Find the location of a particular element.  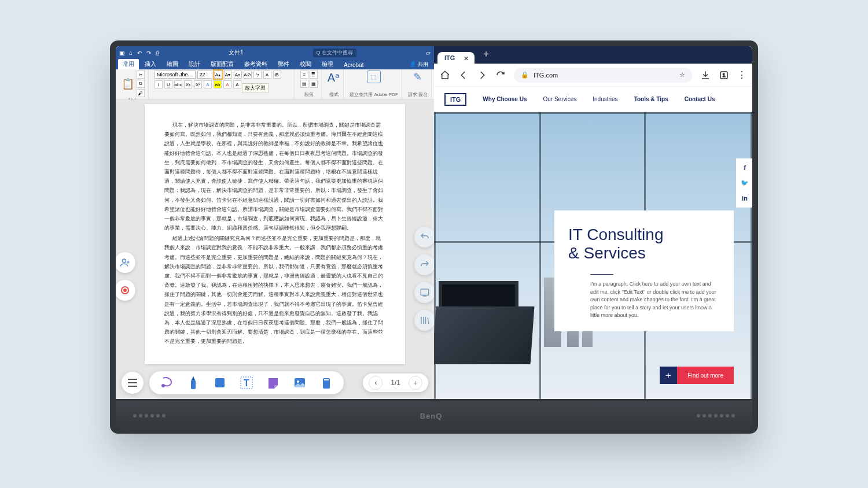

tab-home: 常用 is located at coordinates (128, 64).